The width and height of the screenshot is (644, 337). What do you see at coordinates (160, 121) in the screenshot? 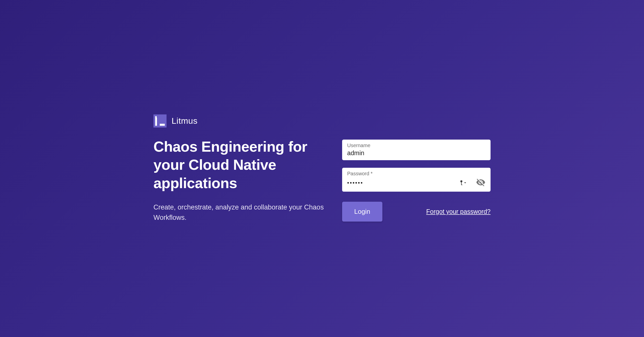
I see `litmus-logo-icon` at bounding box center [160, 121].